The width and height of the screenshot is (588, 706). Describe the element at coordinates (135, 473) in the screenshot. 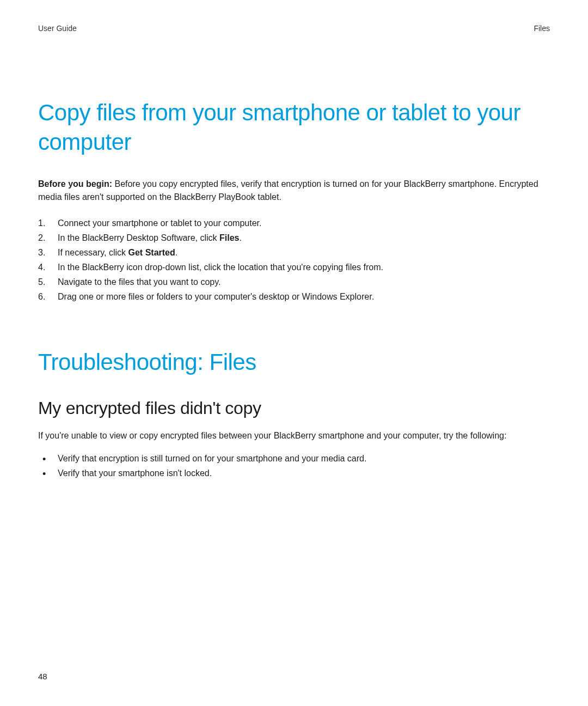

I see `bullet-text: Verify that your smartphone isn't locked…` at that location.